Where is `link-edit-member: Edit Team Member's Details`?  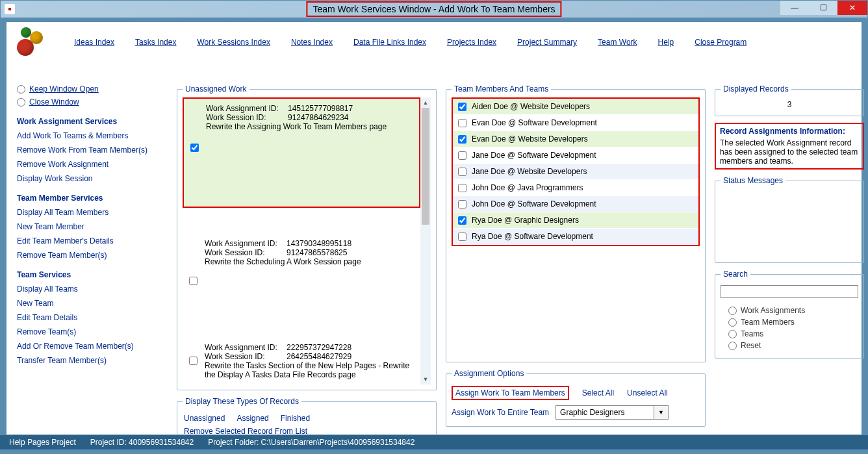 link-edit-member: Edit Team Member's Details is located at coordinates (92, 241).